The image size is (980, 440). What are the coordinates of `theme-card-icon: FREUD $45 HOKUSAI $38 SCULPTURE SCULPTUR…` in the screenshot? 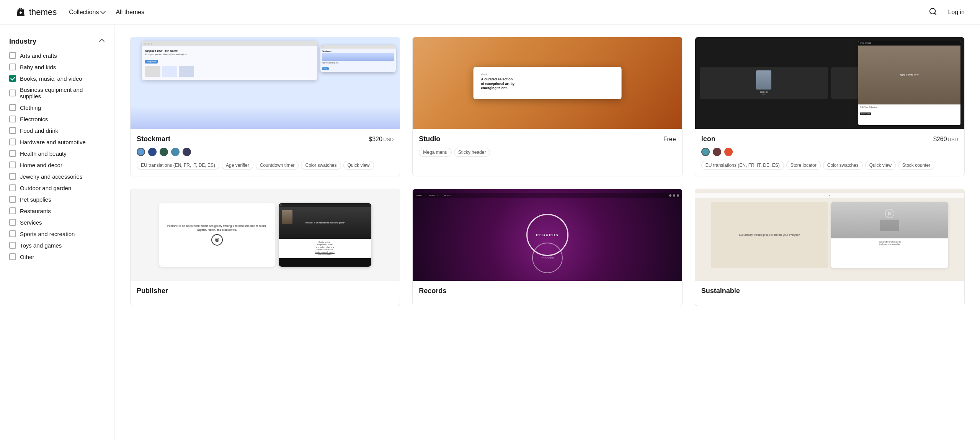 It's located at (830, 106).